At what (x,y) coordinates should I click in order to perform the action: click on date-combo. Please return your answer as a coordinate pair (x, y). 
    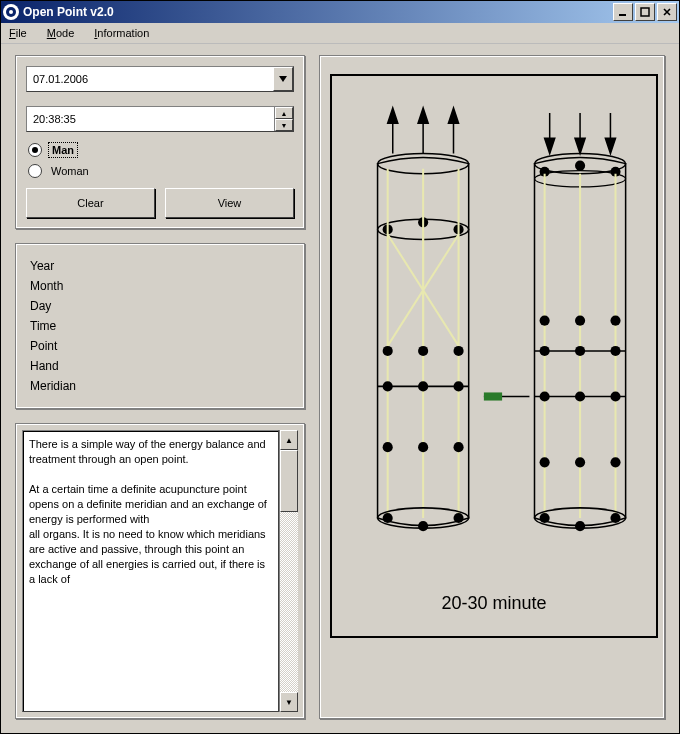
    Looking at the image, I should click on (160, 79).